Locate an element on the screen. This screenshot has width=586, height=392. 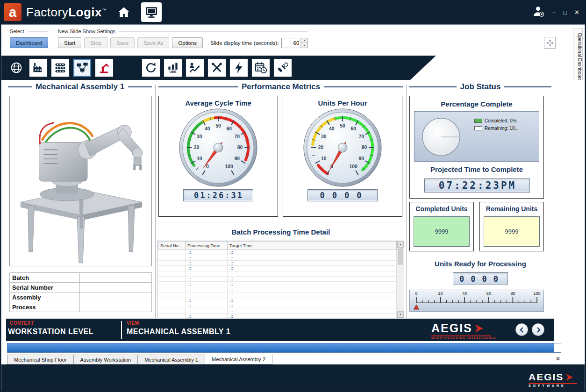
percentage-complete-panel: Percentage Complete Completed: 0% Remain… is located at coordinates (477, 147).